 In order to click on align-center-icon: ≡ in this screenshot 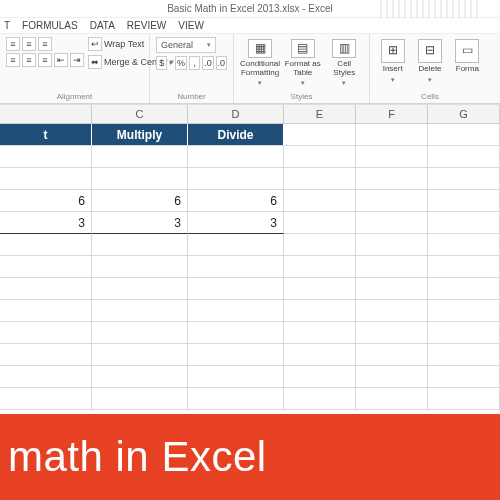, I will do `click(29, 60)`.